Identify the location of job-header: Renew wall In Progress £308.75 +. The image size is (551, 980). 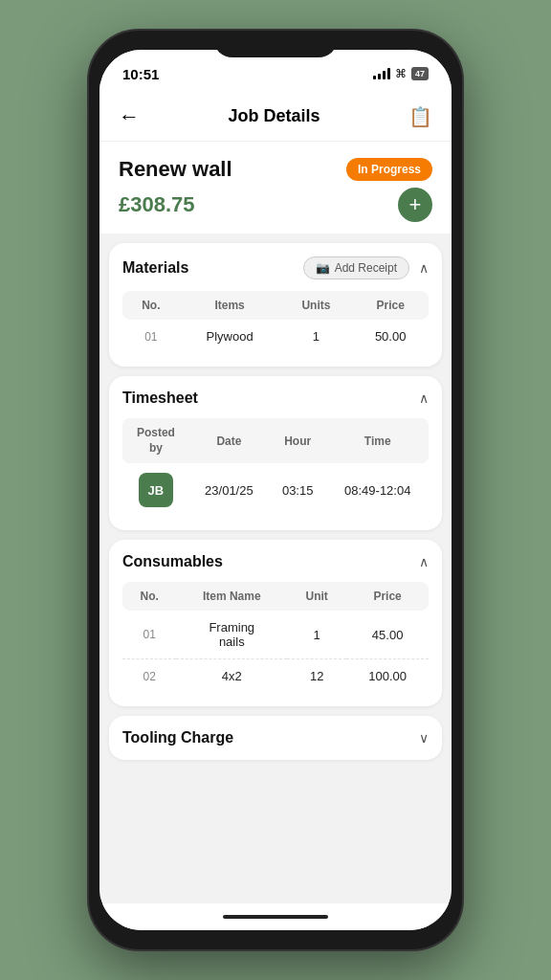
(276, 188).